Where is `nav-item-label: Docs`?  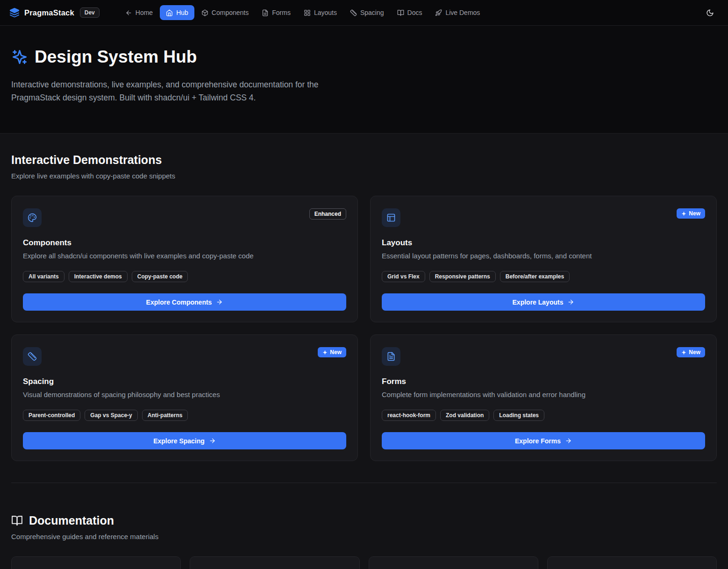 nav-item-label: Docs is located at coordinates (415, 13).